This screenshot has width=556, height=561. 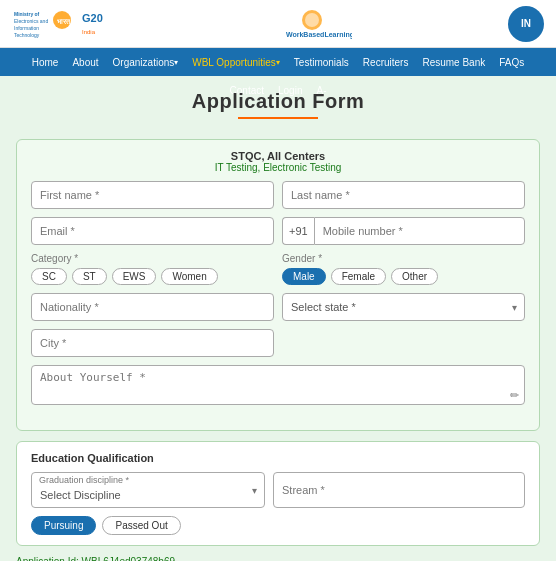 What do you see at coordinates (404, 307) in the screenshot?
I see `state-select: Select state *` at bounding box center [404, 307].